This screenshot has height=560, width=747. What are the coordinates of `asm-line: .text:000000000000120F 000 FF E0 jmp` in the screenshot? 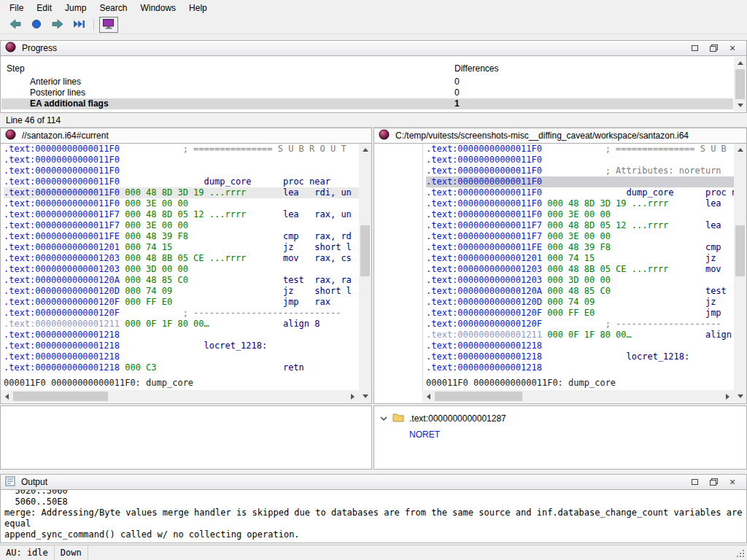 It's located at (580, 314).